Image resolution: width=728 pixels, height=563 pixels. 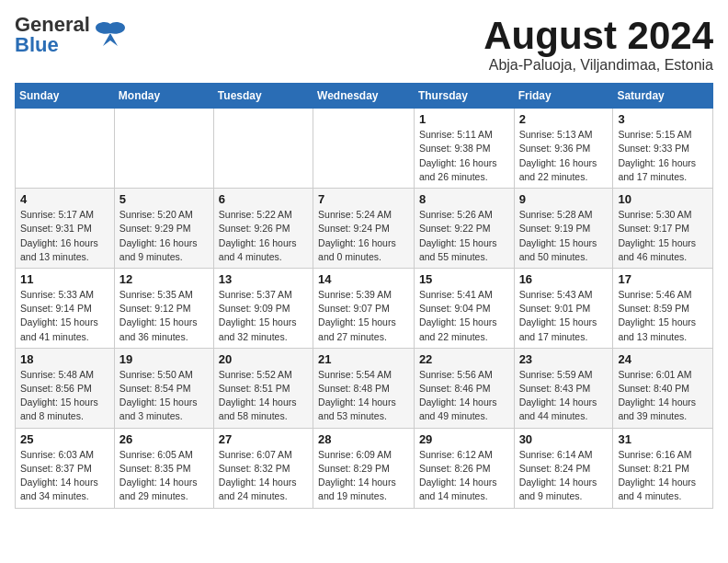 What do you see at coordinates (64, 440) in the screenshot?
I see `day-number: 25` at bounding box center [64, 440].